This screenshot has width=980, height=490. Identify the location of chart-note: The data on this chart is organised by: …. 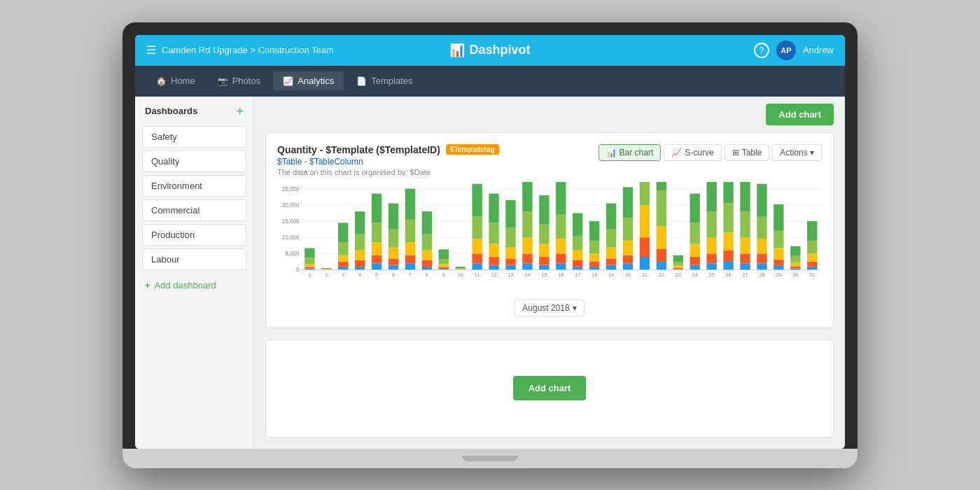
(388, 172).